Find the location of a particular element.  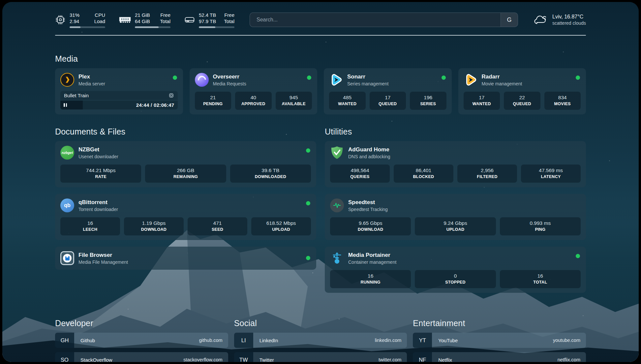

memory-total-value: 64 GiB is located at coordinates (142, 21).